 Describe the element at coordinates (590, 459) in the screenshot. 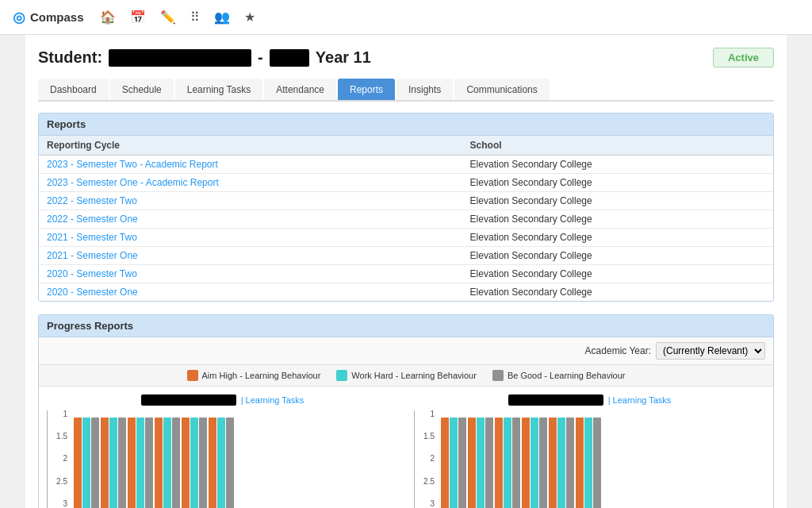

I see `chart-2-wrap: 4 3.5 3 2.5 2 1.5 1` at that location.